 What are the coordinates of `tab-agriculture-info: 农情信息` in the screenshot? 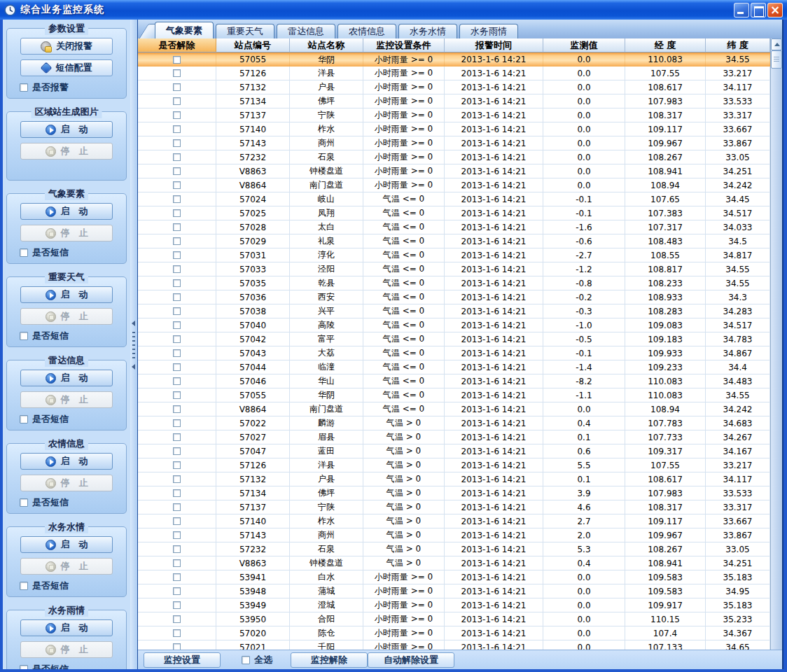 It's located at (367, 31).